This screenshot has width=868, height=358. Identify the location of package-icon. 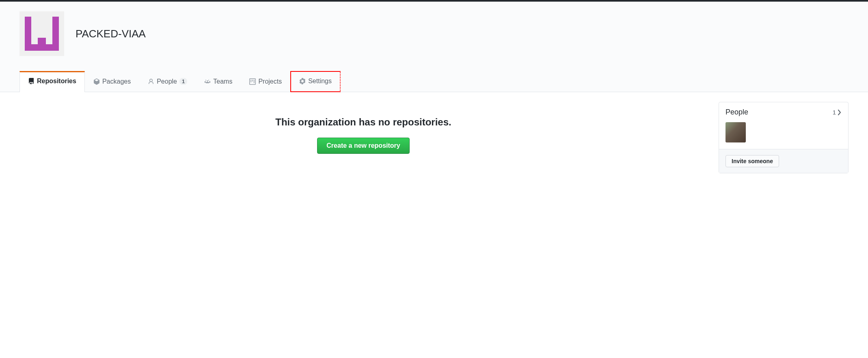
(97, 82).